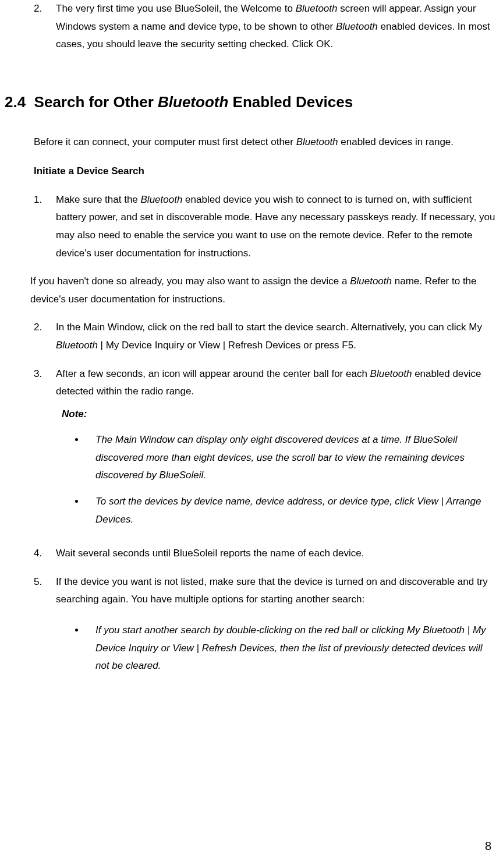 The width and height of the screenshot is (503, 868). What do you see at coordinates (291, 102) in the screenshot?
I see `heading-text: Enabled Devices` at bounding box center [291, 102].